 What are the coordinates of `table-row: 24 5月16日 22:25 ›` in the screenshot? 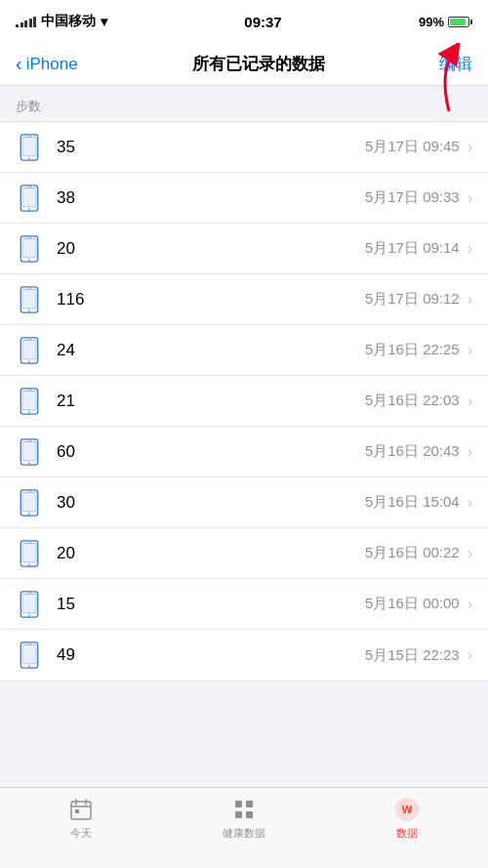 It's located at (244, 351).